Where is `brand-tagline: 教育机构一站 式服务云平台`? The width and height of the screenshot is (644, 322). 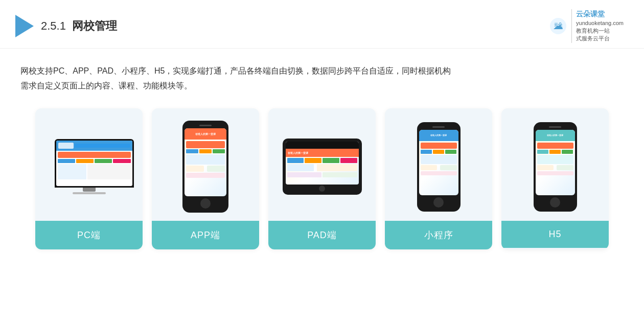
brand-tagline: 教育机构一站 式服务云平台 is located at coordinates (600, 35).